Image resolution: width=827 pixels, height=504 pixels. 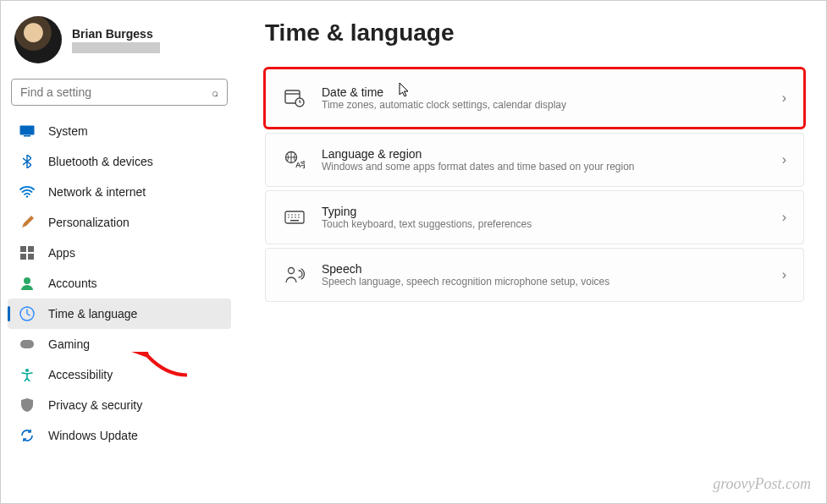 What do you see at coordinates (119, 283) in the screenshot?
I see `sidebar-item-accounts: Accounts` at bounding box center [119, 283].